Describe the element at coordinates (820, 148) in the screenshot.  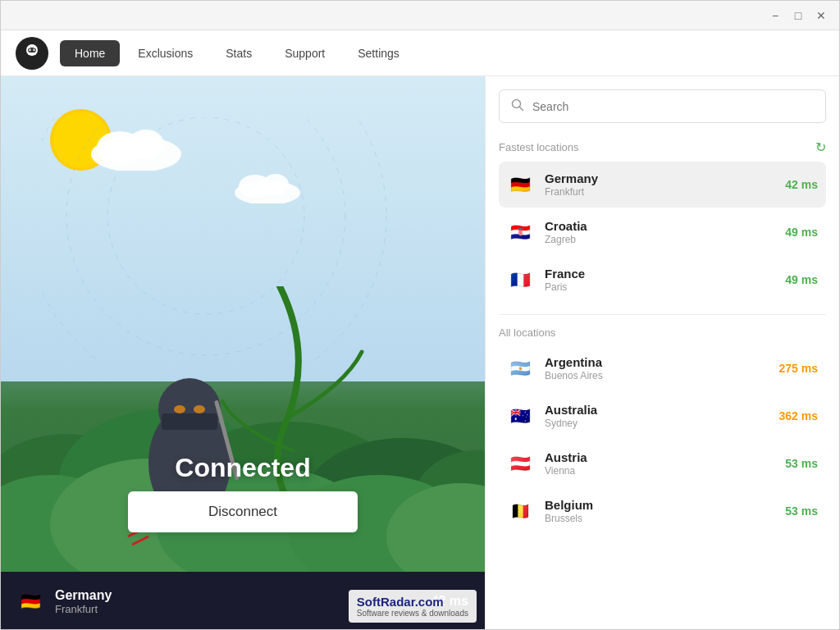
I see `refresh-icon: ↻` at that location.